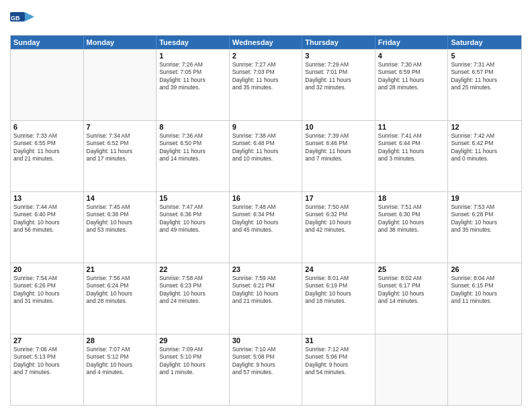 Image resolution: width=532 pixels, height=411 pixels. I want to click on weekday-header-sunday: Sunday, so click(47, 42).